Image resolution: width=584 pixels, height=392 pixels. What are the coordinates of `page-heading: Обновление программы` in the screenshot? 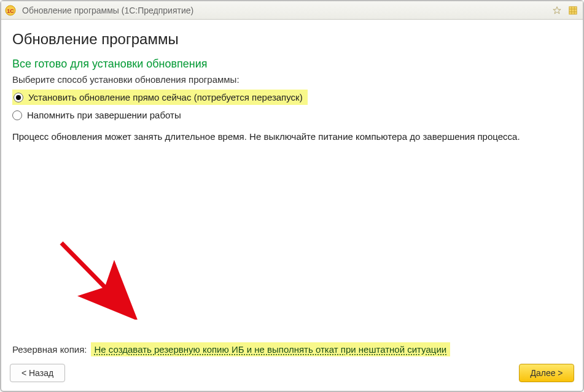 It's located at (292, 39).